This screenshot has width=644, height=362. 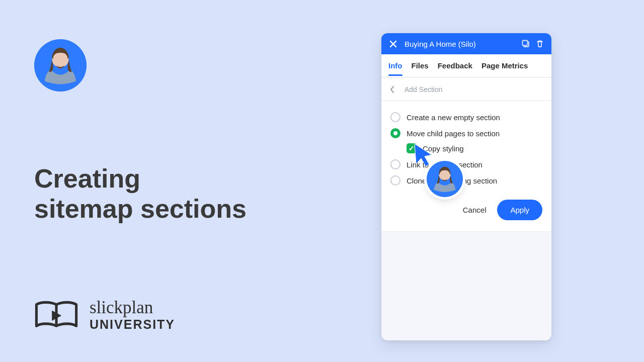 What do you see at coordinates (526, 44) in the screenshot?
I see `duplicate-icon` at bounding box center [526, 44].